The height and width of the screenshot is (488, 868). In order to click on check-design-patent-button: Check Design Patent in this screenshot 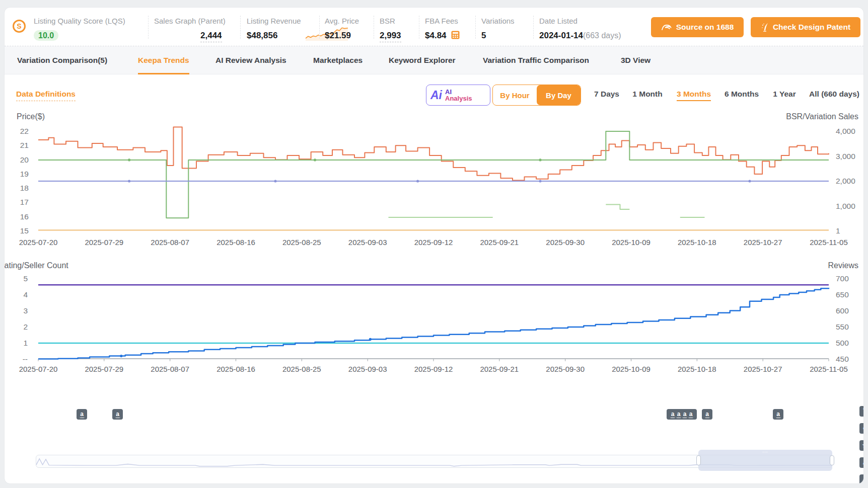, I will do `click(806, 27)`.